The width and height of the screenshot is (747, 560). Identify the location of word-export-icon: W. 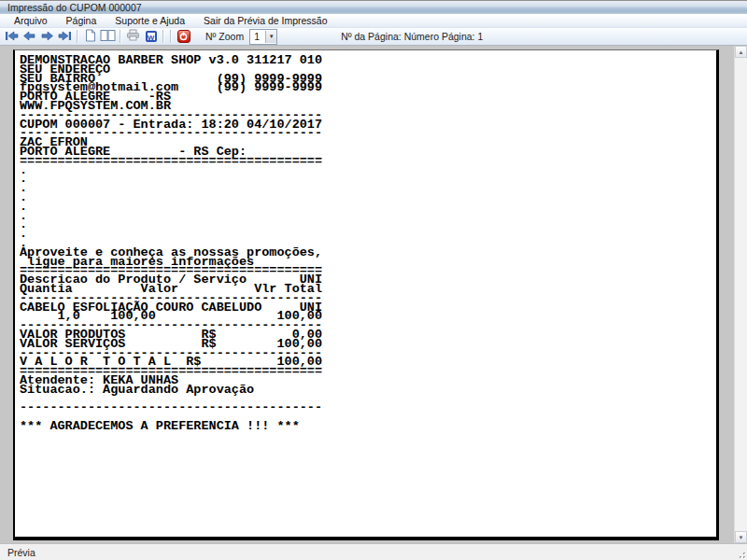
(151, 36).